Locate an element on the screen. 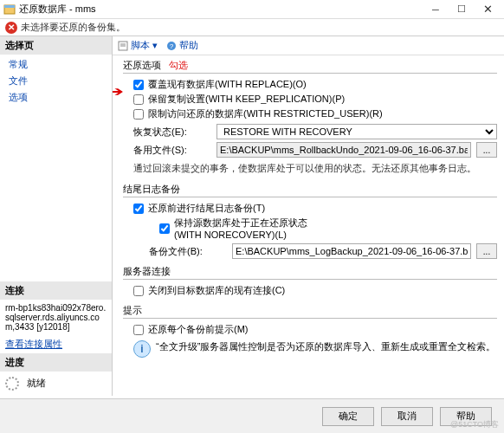  maximize-button: ☐ is located at coordinates (462, 10).